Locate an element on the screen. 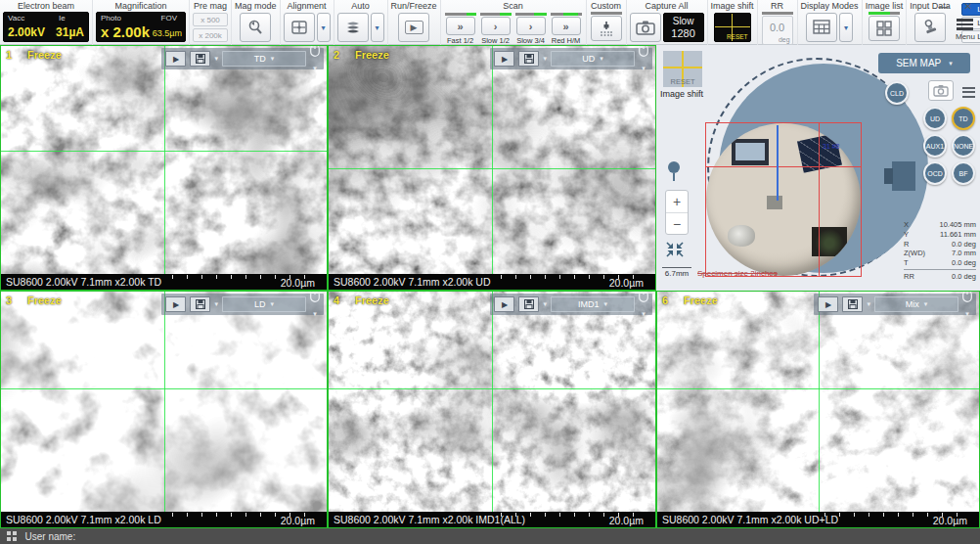 Image resolution: width=980 pixels, height=544 pixels. auto-layers-icon is located at coordinates (353, 27).